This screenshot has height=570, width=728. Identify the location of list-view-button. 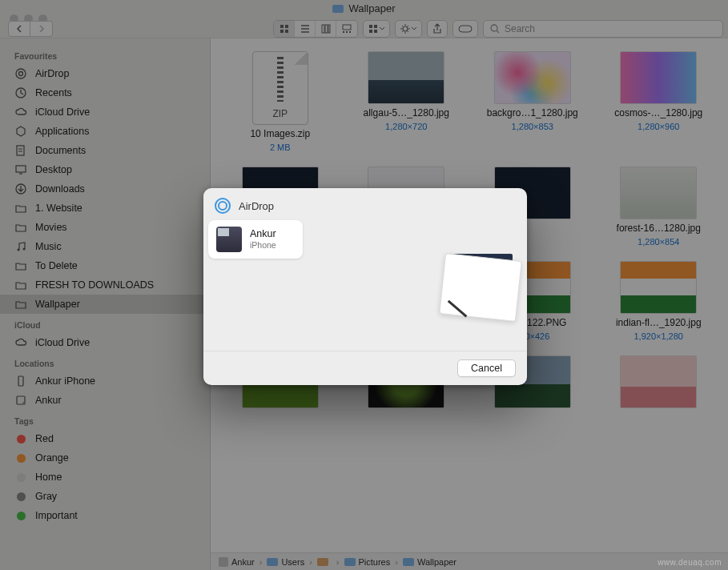
(305, 29).